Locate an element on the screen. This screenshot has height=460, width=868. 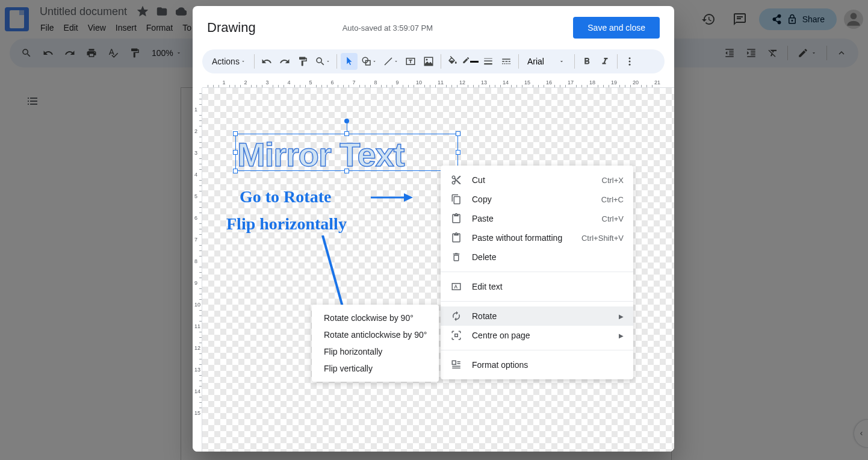
ruler-vertical: 123456789101112131415 is located at coordinates (197, 270).